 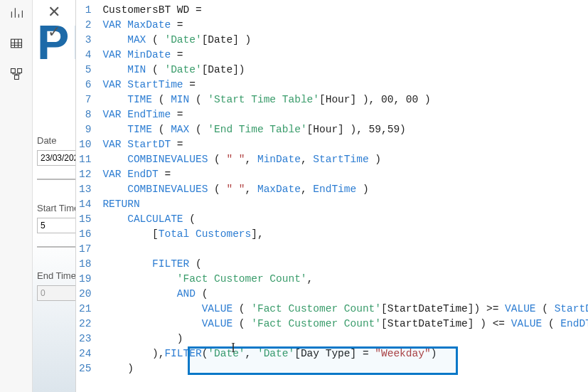 I want to click on code-line: COMBINEVALUES ( " ", MaxDate, EndTime ), so click(x=346, y=189).